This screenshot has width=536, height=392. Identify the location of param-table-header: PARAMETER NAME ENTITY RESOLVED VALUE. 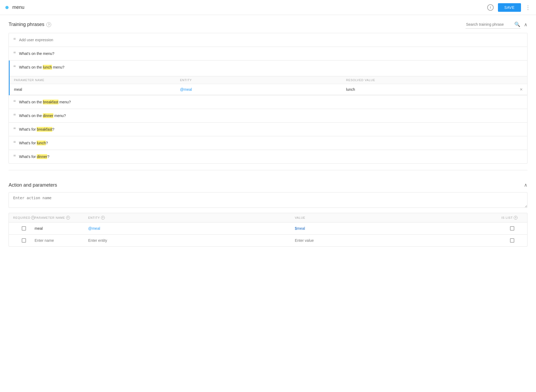
(269, 80).